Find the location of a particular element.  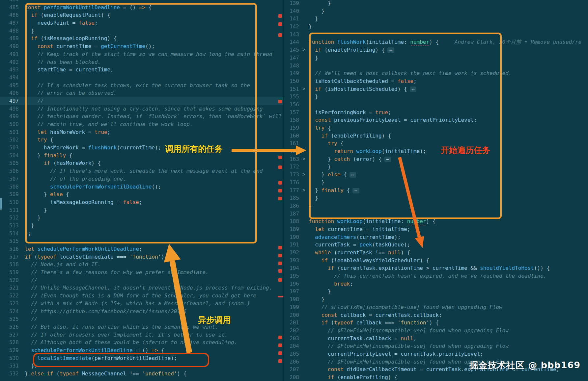

code-line: 144function flushWork(initialTime: numbe… is located at coordinates (436, 42).